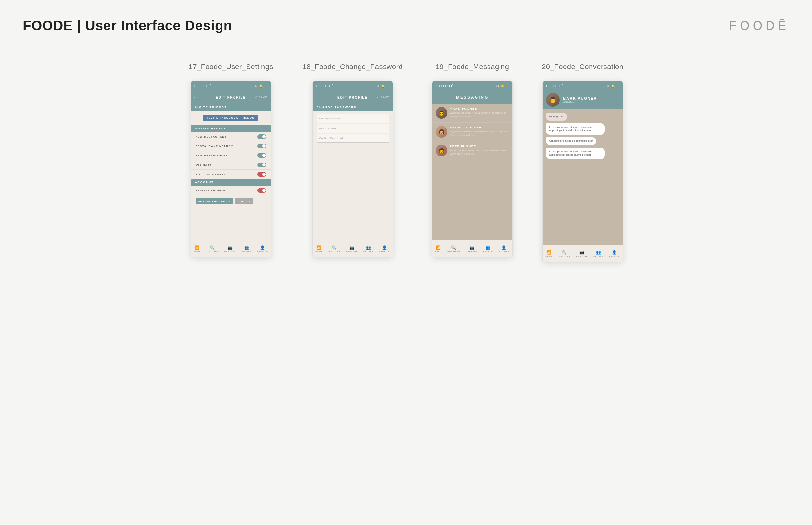  I want to click on screen2-frame: FOODĒ ✉ 🔔 ☰ ‹ EDIT PROFILE ✓ SAVE, so click(353, 169).